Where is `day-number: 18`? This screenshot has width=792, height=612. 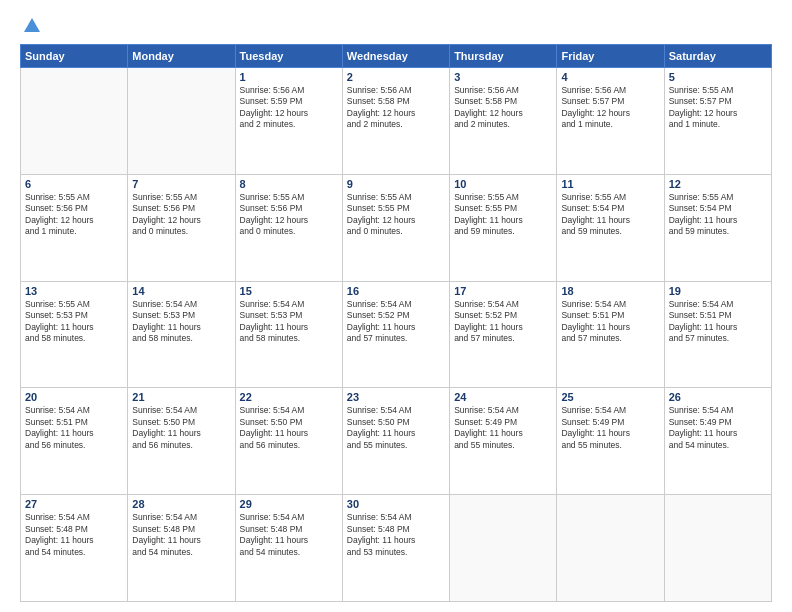
day-number: 18 is located at coordinates (610, 291).